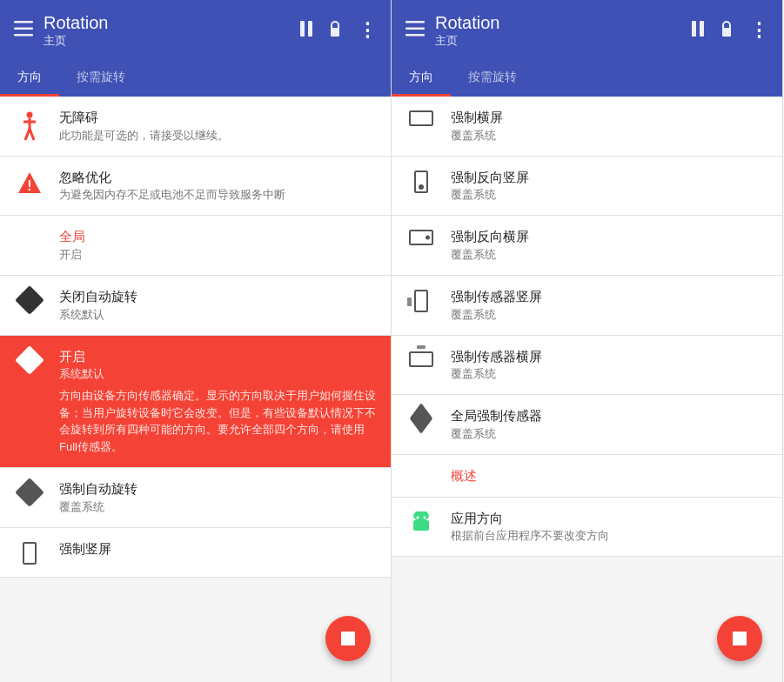 The image size is (784, 682). What do you see at coordinates (30, 126) in the screenshot?
I see `accessible-icon` at bounding box center [30, 126].